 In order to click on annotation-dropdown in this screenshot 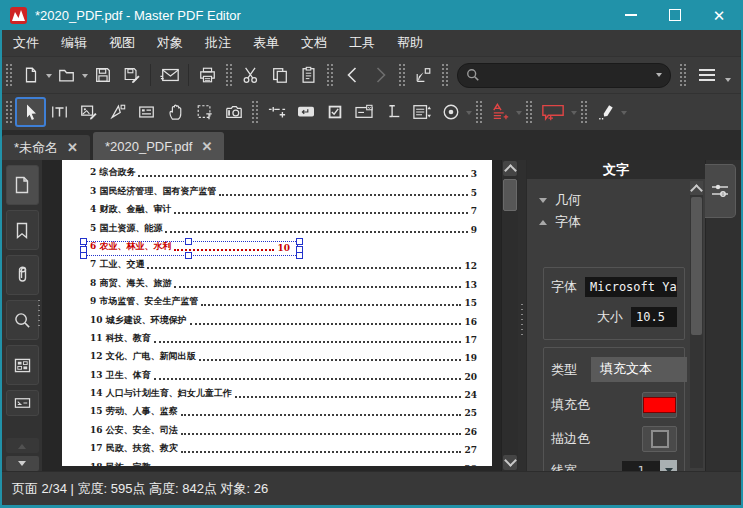, I will do `click(519, 114)`.